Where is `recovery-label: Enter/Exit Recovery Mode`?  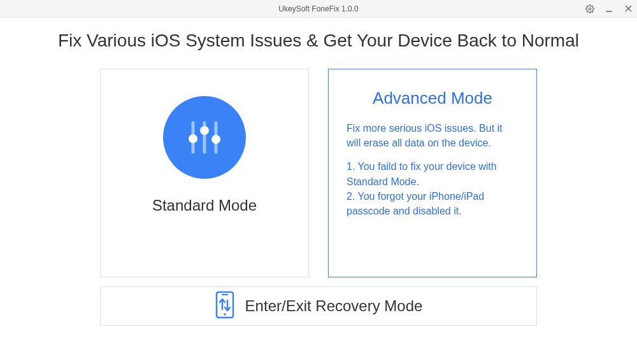 recovery-label: Enter/Exit Recovery Mode is located at coordinates (334, 306).